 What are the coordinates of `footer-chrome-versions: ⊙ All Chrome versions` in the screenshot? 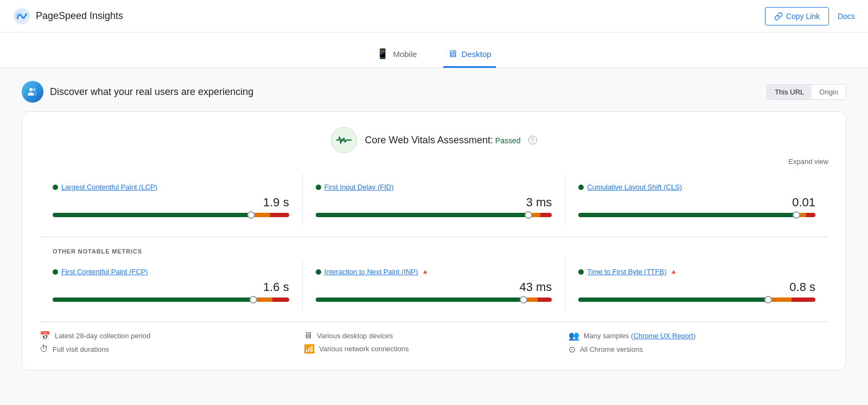 It's located at (699, 350).